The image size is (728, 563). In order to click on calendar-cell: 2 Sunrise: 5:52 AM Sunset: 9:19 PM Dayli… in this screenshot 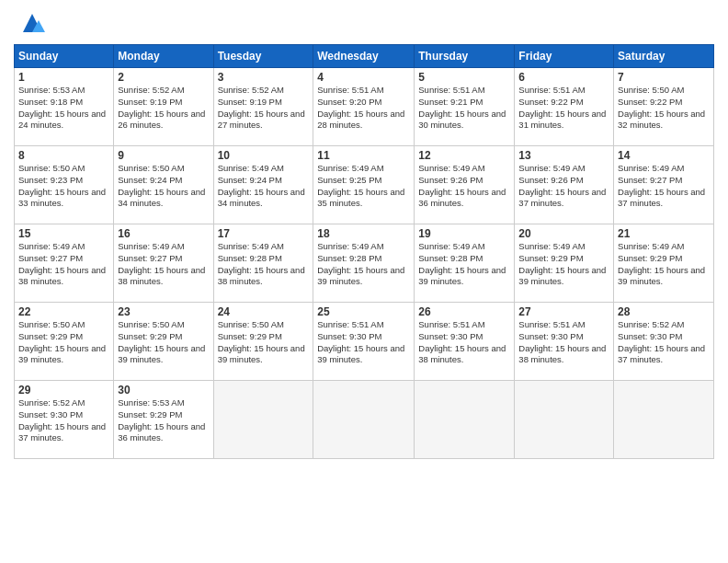, I will do `click(164, 107)`.